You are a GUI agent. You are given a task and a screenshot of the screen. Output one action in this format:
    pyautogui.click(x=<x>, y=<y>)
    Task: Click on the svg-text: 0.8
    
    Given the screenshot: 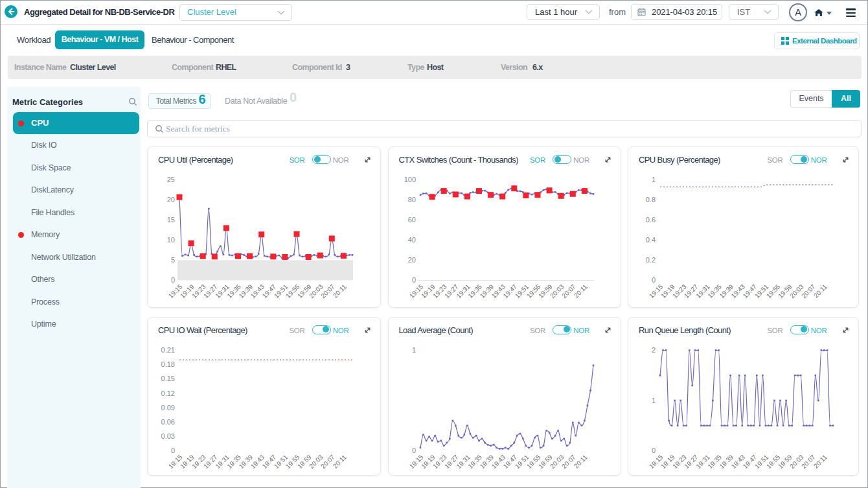 What is the action you would take?
    pyautogui.click(x=650, y=200)
    